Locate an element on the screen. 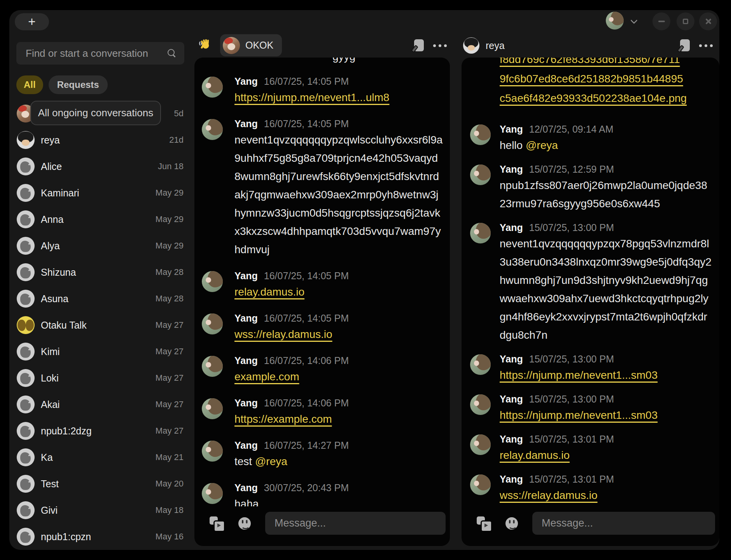 This screenshot has height=560, width=731. conversation-date: 21d is located at coordinates (177, 140).